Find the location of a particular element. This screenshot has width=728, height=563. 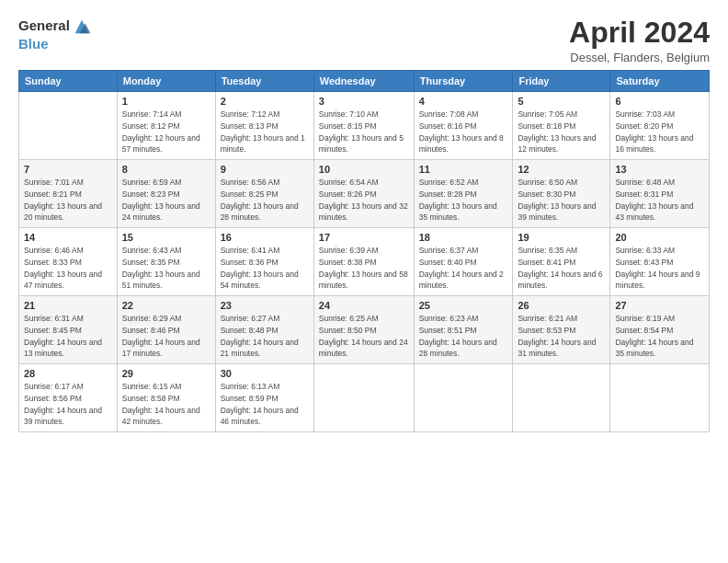

day-number: 2 is located at coordinates (265, 101).